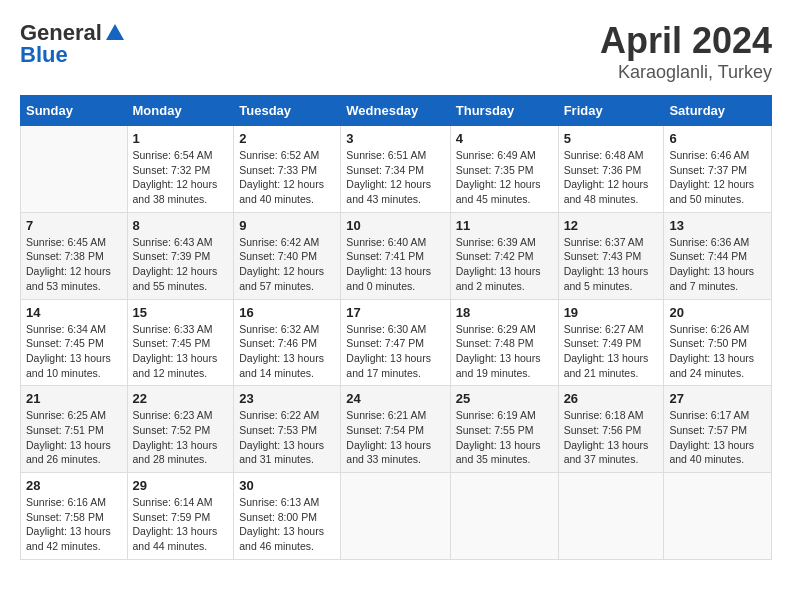 The width and height of the screenshot is (792, 612). Describe the element at coordinates (718, 264) in the screenshot. I see `day-info: Sunrise: 6:36 AM Sunset: 7:44 PM Dayligh…` at that location.